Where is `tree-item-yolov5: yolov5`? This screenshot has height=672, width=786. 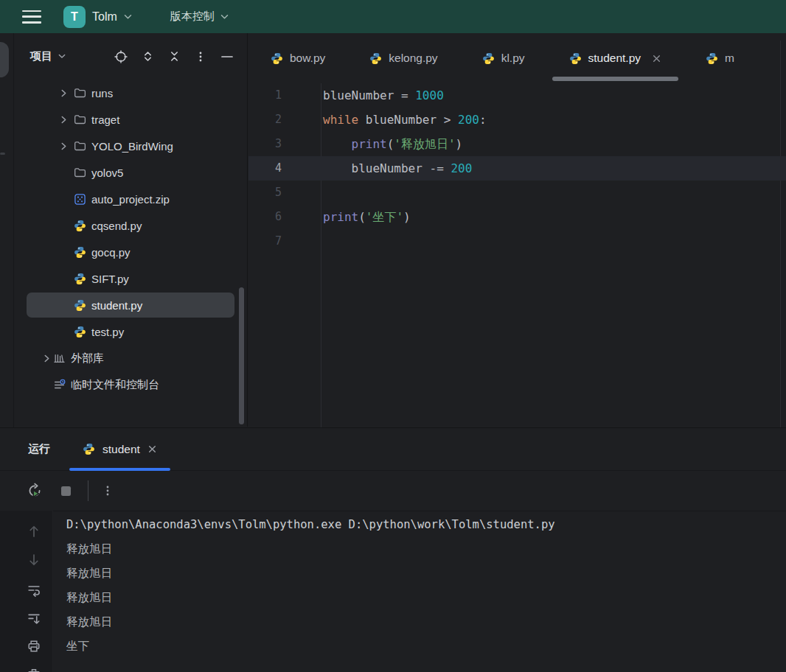 tree-item-yolov5: yolov5 is located at coordinates (131, 172).